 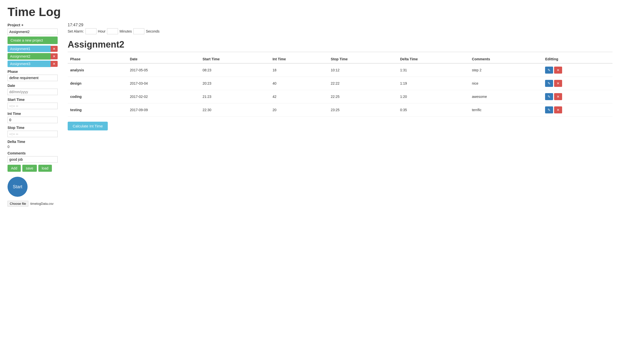 I want to click on phase-input, so click(x=33, y=78).